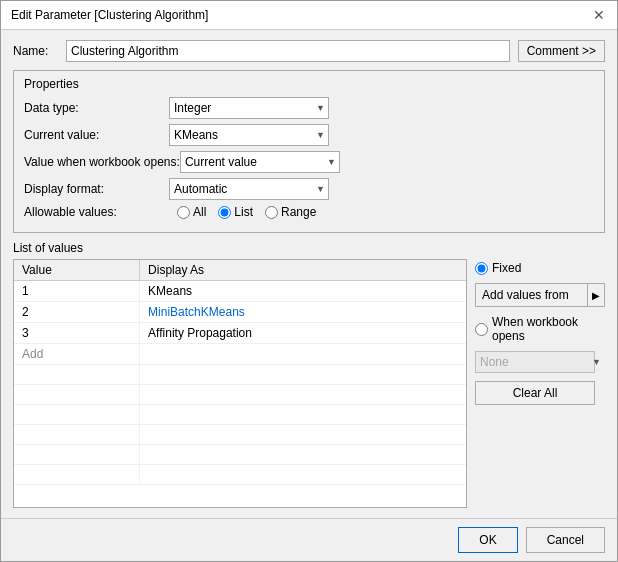 This screenshot has height=562, width=618. Describe the element at coordinates (540, 268) in the screenshot. I see `radio-fixed: Fixed` at that location.